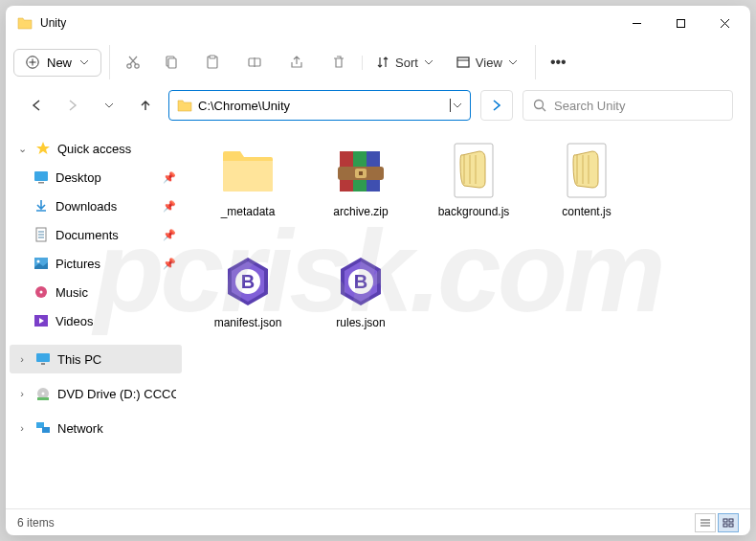 The height and width of the screenshot is (541, 756). What do you see at coordinates (41, 177) in the screenshot?
I see `desktop-icon` at bounding box center [41, 177].